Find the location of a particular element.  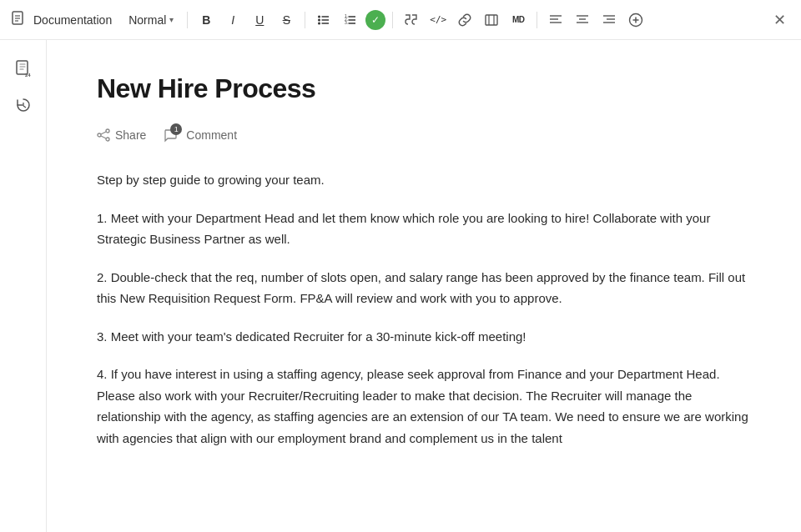

numbered-list-button: 1. 2. 3. is located at coordinates (350, 20).